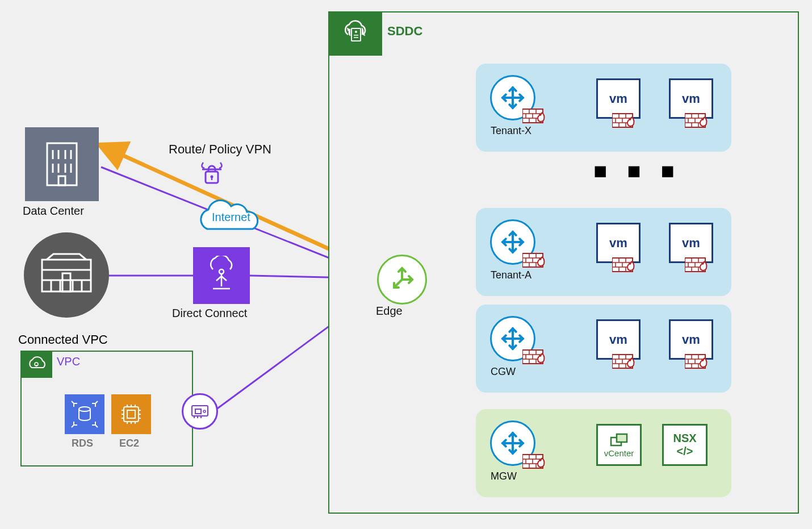  What do you see at coordinates (85, 414) in the screenshot?
I see `rds-icon` at bounding box center [85, 414].